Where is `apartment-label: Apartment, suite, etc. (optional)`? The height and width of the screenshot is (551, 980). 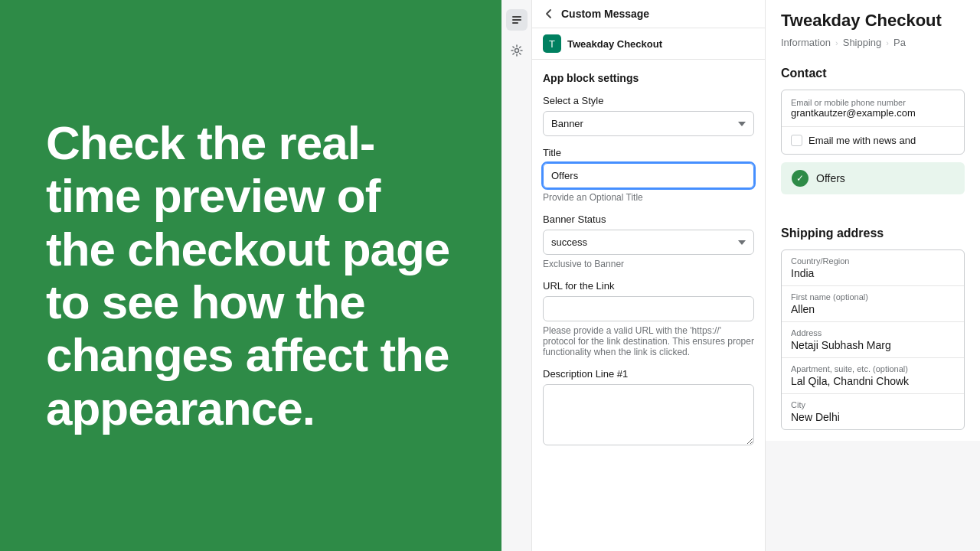
apartment-label: Apartment, suite, etc. (optional) is located at coordinates (873, 369).